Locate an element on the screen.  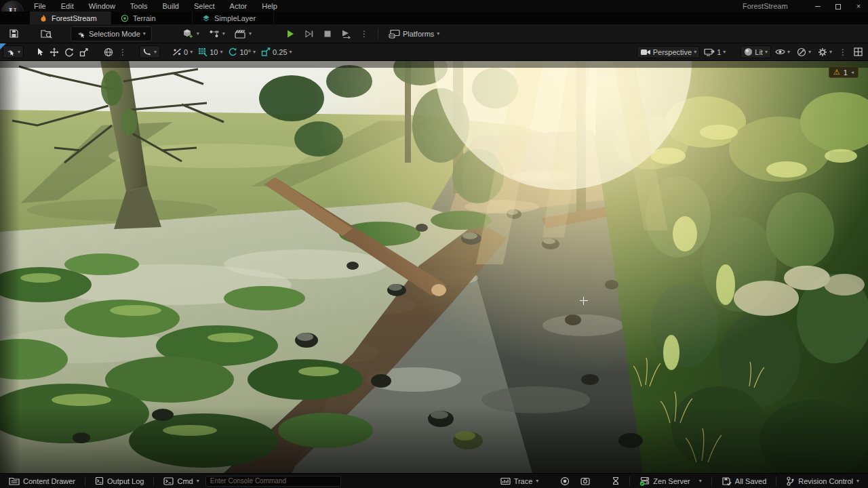
menu-edit: Edit is located at coordinates (68, 6).